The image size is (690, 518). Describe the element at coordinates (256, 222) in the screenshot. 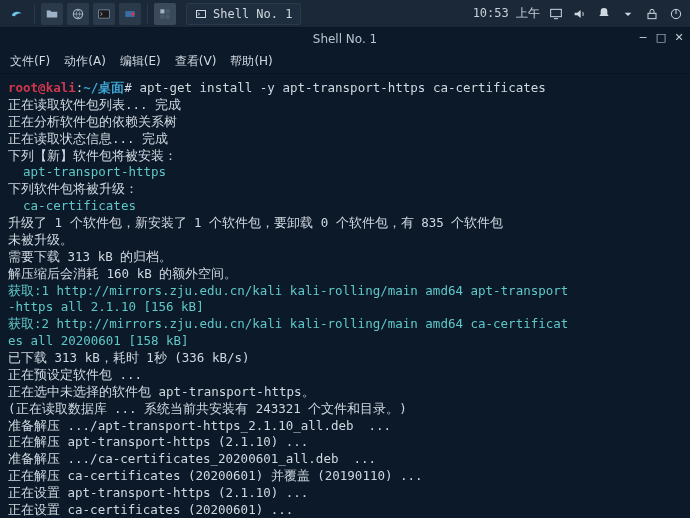

I see `line: 升级了 1 个软件包，新安装了 1 个软件包，要卸载 0 个软件包，有 835 …` at that location.